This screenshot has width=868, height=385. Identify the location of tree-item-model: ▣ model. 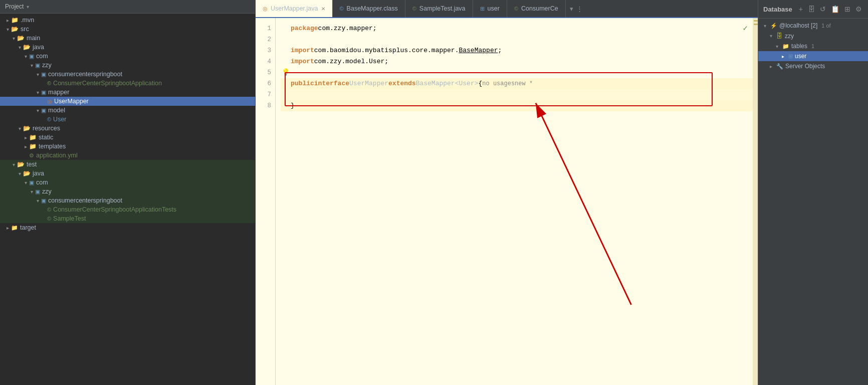
(127, 110).